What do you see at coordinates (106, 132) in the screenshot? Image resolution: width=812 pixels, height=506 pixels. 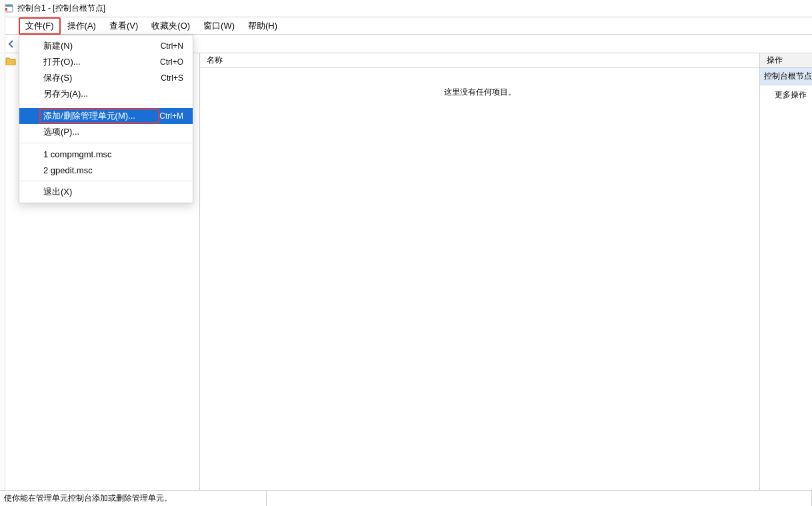 I see `file-menu-options: 选项(P)...` at bounding box center [106, 132].